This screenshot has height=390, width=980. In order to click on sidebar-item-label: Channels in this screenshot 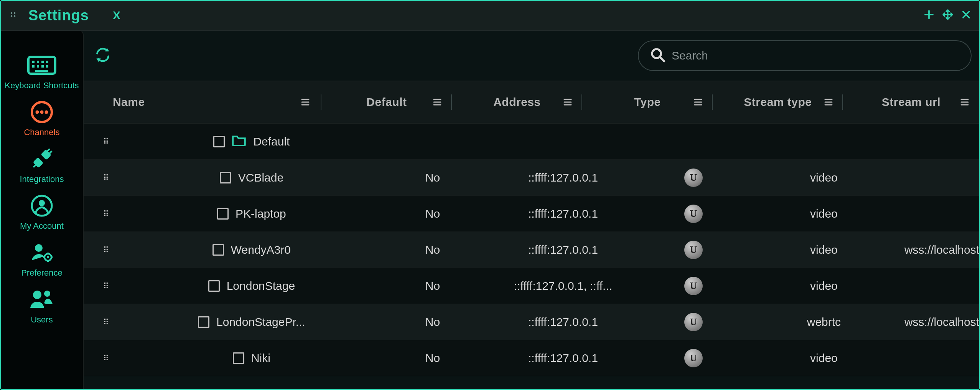, I will do `click(41, 132)`.